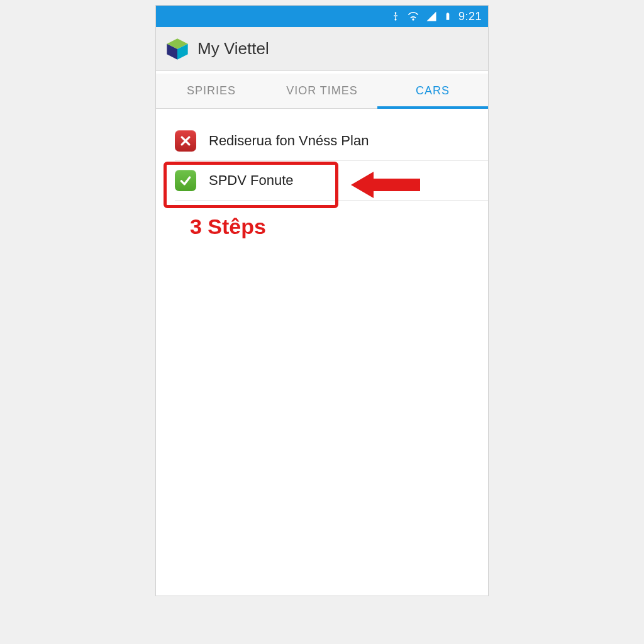 The height and width of the screenshot is (644, 644). I want to click on wifi-icon, so click(413, 16).